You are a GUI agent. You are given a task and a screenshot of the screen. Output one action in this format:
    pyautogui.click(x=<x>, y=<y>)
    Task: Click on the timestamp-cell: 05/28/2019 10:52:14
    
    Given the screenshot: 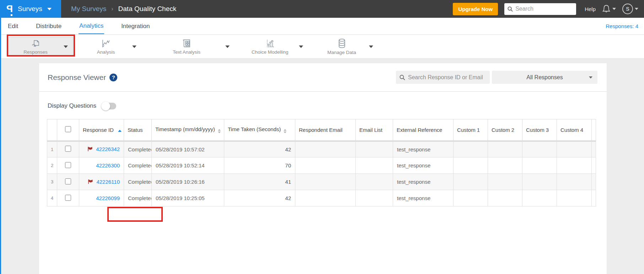 What is the action you would take?
    pyautogui.click(x=188, y=166)
    